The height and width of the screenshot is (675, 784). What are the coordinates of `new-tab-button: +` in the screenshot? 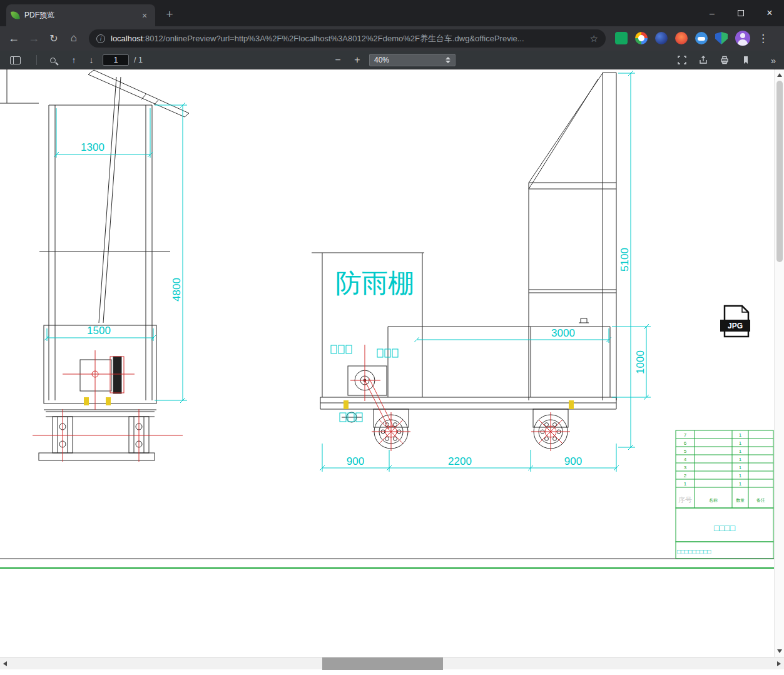 It's located at (170, 14).